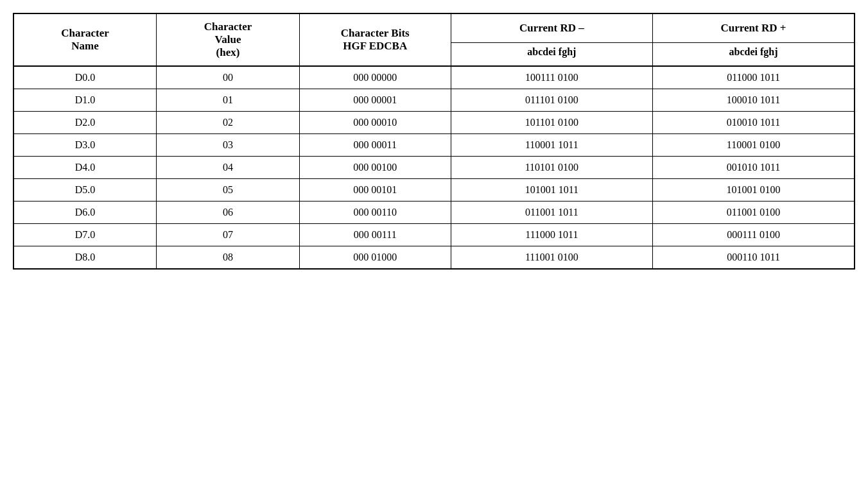  What do you see at coordinates (754, 28) in the screenshot?
I see `header-rd-plus-top: Current RD +` at bounding box center [754, 28].